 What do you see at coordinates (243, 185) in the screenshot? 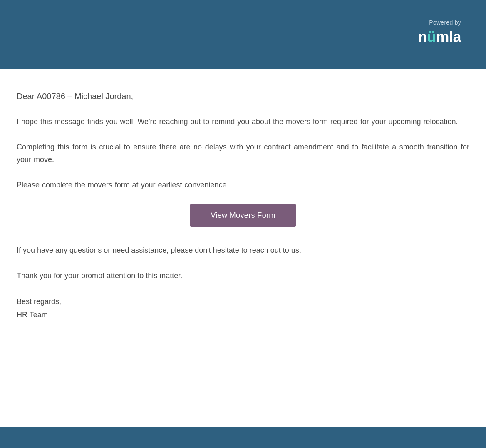
I see `email-paragraph-3: Please complete the movers form at your …` at bounding box center [243, 185].